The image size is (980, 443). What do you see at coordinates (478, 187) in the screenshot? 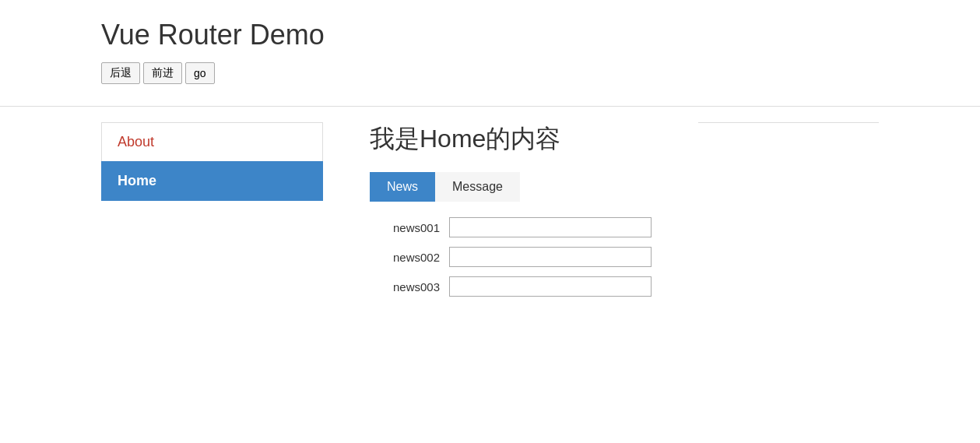
I see `tab-message: Message` at bounding box center [478, 187].